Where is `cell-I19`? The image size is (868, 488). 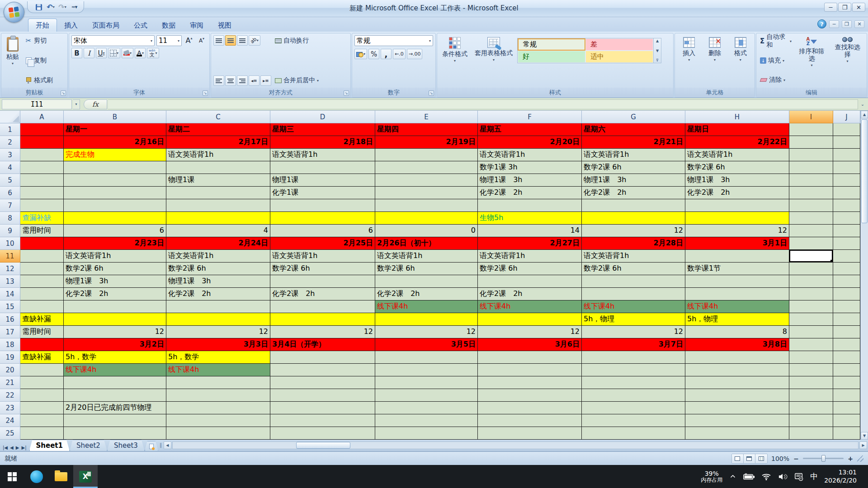 cell-I19 is located at coordinates (811, 357).